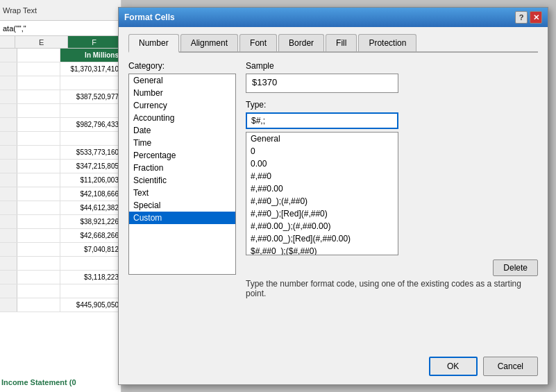 This screenshot has width=556, height=392. Describe the element at coordinates (522, 17) in the screenshot. I see `help-icon: ?` at that location.